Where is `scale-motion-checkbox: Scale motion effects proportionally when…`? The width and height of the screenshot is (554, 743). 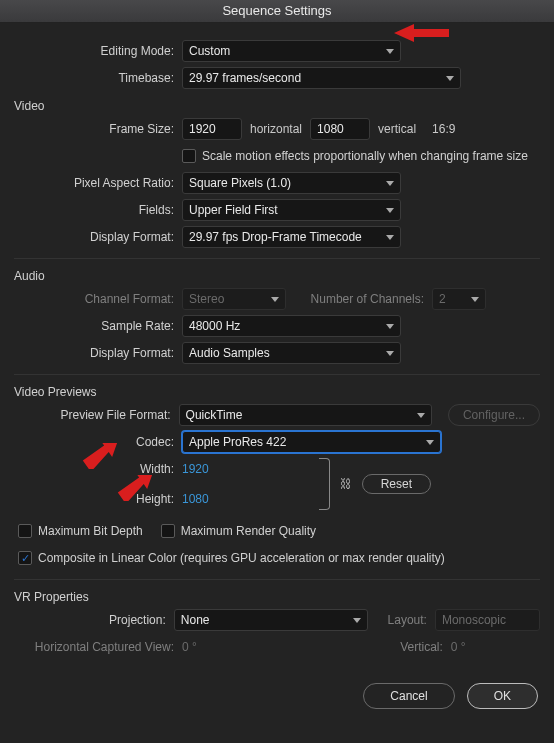 scale-motion-checkbox: Scale motion effects proportionally when… is located at coordinates (355, 156).